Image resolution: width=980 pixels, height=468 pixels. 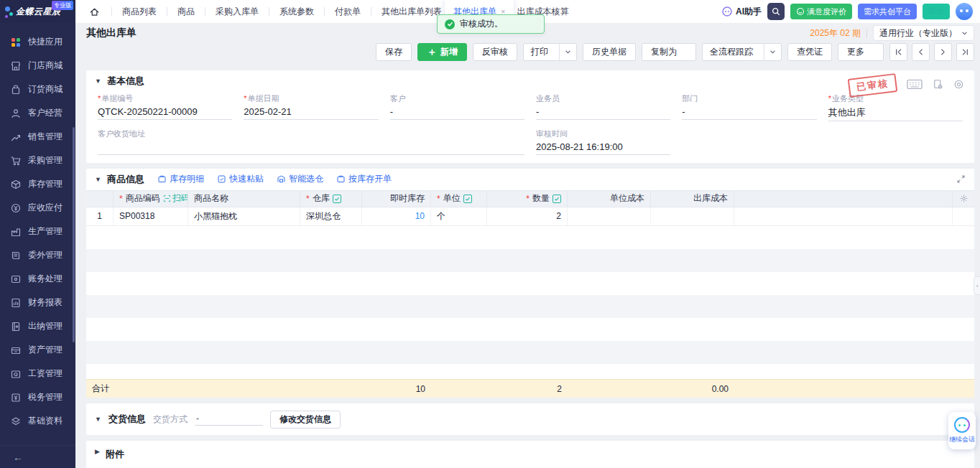 I want to click on unit-batch-check-icon, so click(x=468, y=199).